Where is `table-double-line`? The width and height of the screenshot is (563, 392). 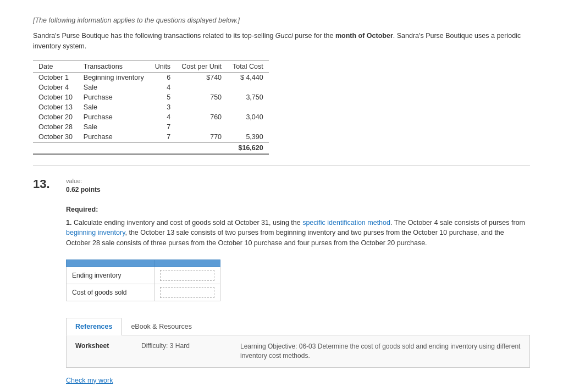
table-double-line is located at coordinates (151, 154).